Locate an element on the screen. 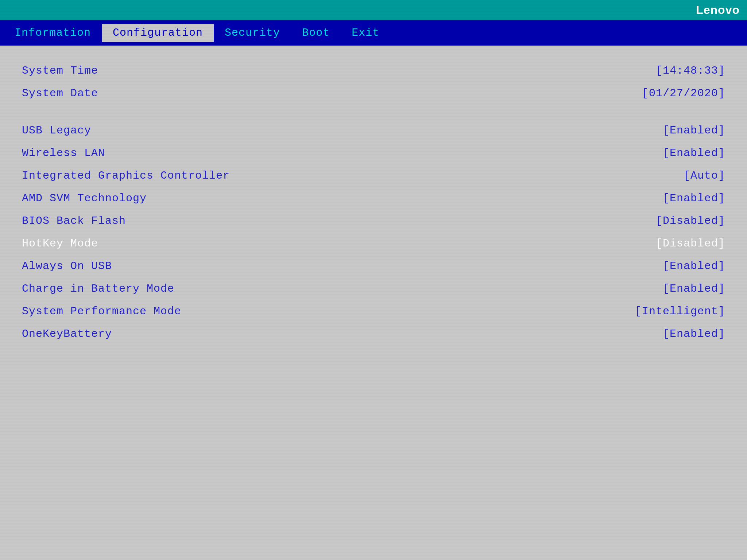 Image resolution: width=747 pixels, height=560 pixels. label-system-time: System Time is located at coordinates (60, 71).